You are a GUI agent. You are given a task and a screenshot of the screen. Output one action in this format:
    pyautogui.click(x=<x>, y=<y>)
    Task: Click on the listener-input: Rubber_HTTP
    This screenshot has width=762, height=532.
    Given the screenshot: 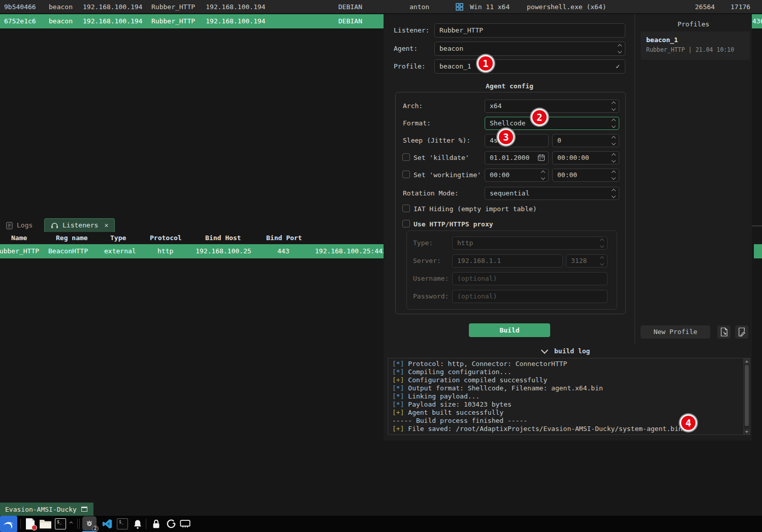 What is the action you would take?
    pyautogui.click(x=530, y=30)
    